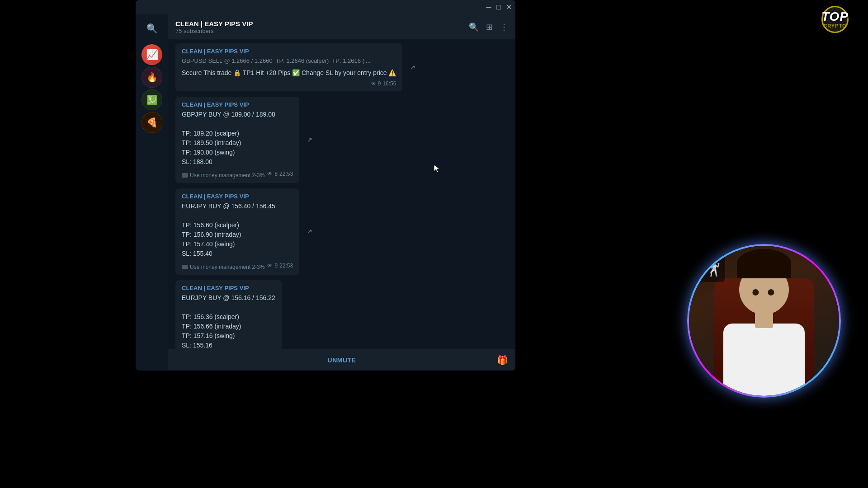  I want to click on message-4-pair: EURJPY BUY @ 156.16 / 156.22, so click(229, 298).